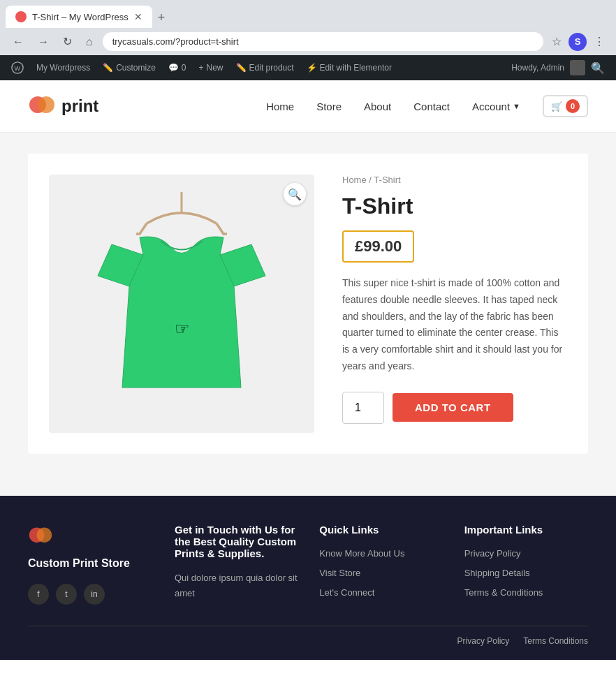 The width and height of the screenshot is (616, 685). Describe the element at coordinates (89, 42) in the screenshot. I see `home-button: ⌂` at that location.